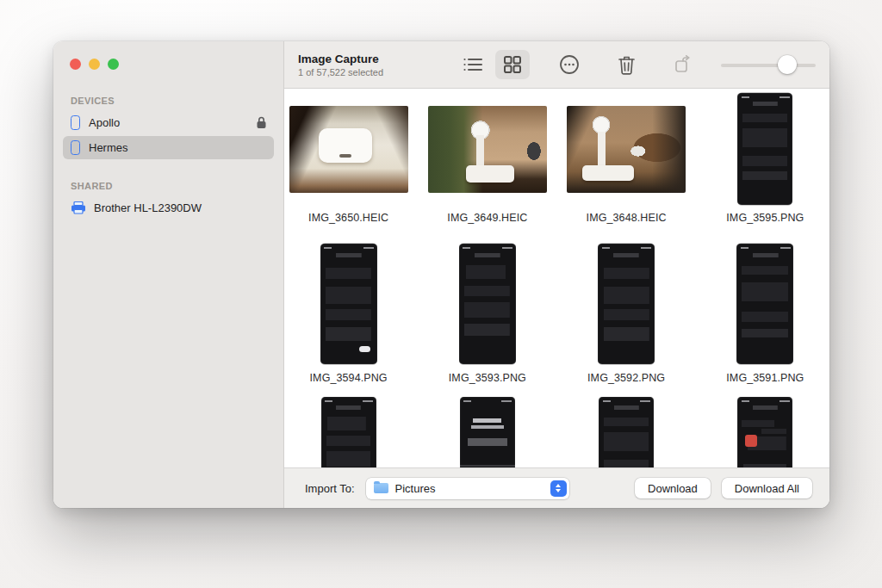  Describe the element at coordinates (348, 158) in the screenshot. I see `grid-item: IMG_3650.HEIC` at that location.